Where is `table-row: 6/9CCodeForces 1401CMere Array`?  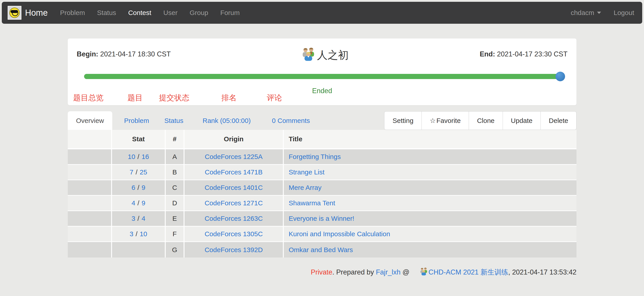 table-row: 6/9CCodeForces 1401CMere Array is located at coordinates (322, 188).